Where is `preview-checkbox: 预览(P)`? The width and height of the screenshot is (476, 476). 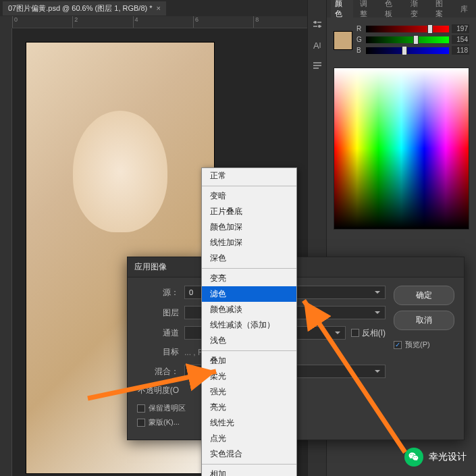 preview-checkbox: 预览(P) is located at coordinates (424, 344).